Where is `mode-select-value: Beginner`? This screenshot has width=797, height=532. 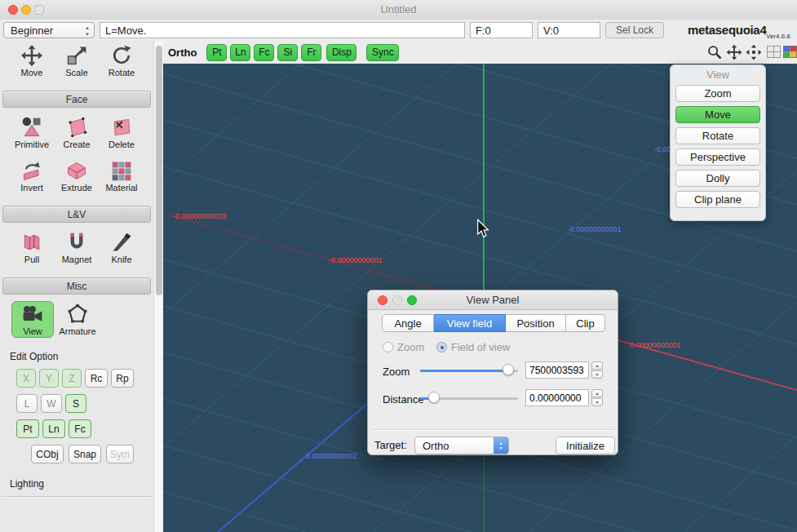 mode-select-value: Beginner is located at coordinates (32, 31).